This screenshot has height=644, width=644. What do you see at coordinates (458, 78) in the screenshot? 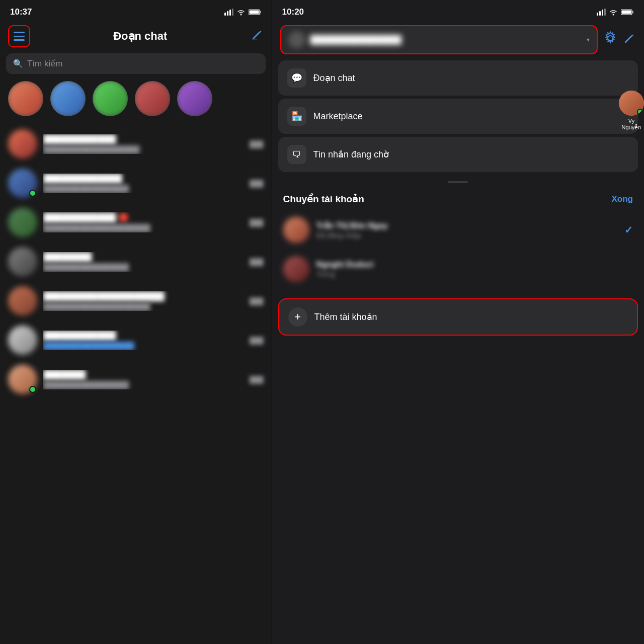
I see `menu-item-doan-chat: 💬 Đoạn chat` at bounding box center [458, 78].